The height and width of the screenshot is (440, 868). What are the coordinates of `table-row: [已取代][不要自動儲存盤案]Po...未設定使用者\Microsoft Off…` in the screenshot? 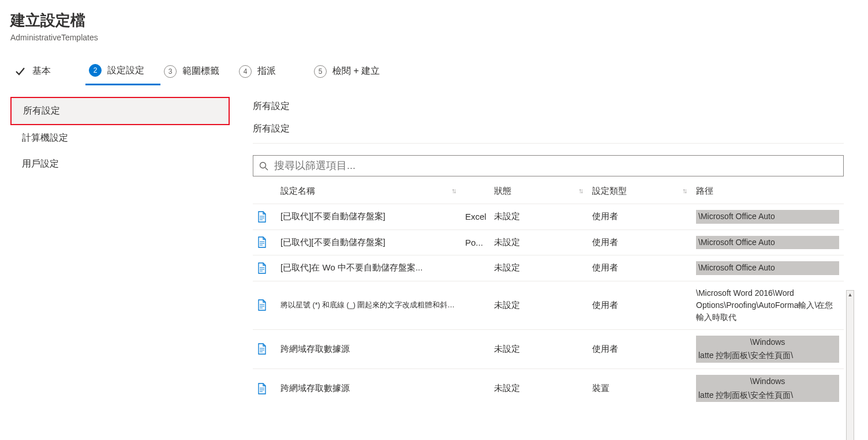 It's located at (548, 242).